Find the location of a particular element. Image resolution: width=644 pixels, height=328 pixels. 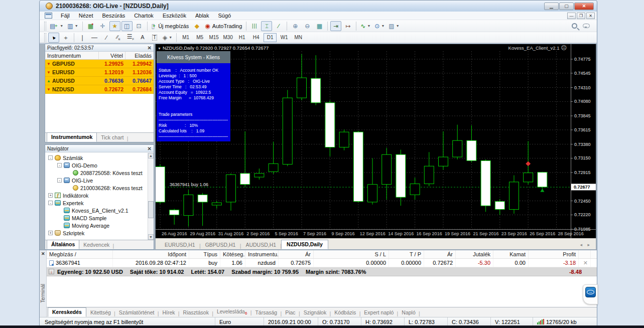

timeframe-D1: D1 is located at coordinates (270, 38).